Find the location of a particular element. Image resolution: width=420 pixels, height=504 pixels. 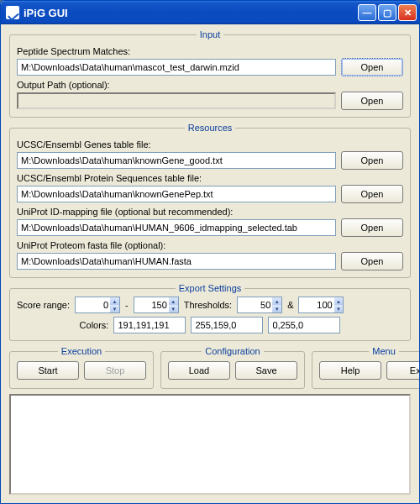

input-legend: Input is located at coordinates (210, 34).